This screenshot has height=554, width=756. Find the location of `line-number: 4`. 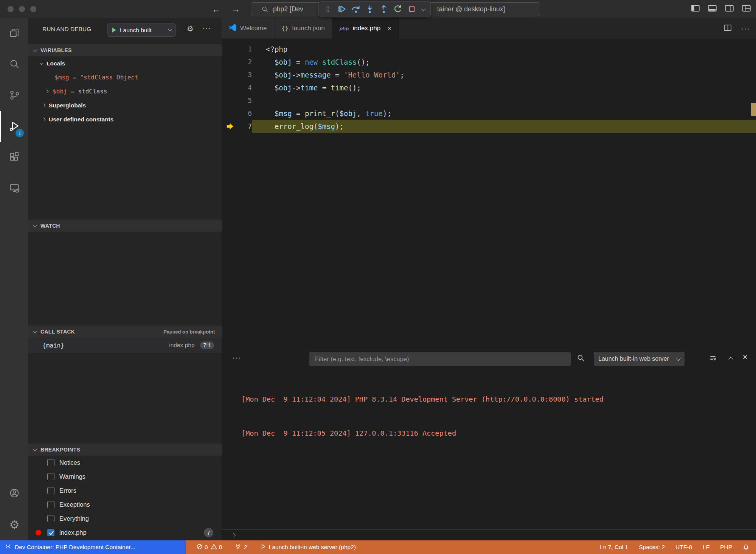

line-number: 4 is located at coordinates (245, 88).